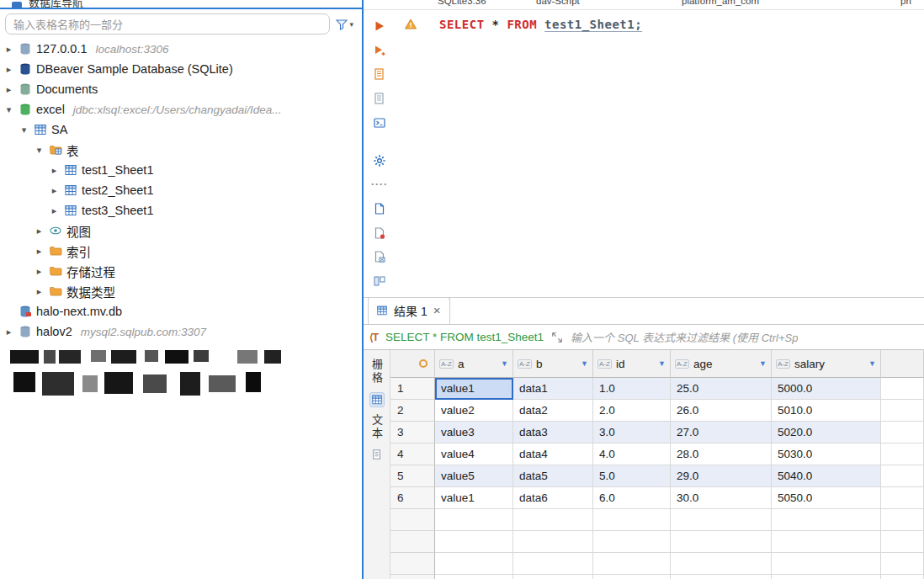  I want to click on row-number: 2, so click(412, 411).